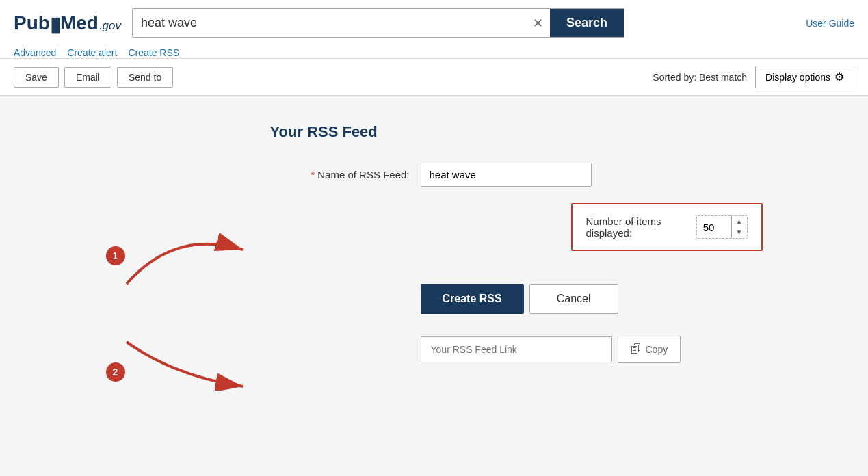 The width and height of the screenshot is (868, 476). Describe the element at coordinates (145, 77) in the screenshot. I see `send-to-button: Send to` at that location.